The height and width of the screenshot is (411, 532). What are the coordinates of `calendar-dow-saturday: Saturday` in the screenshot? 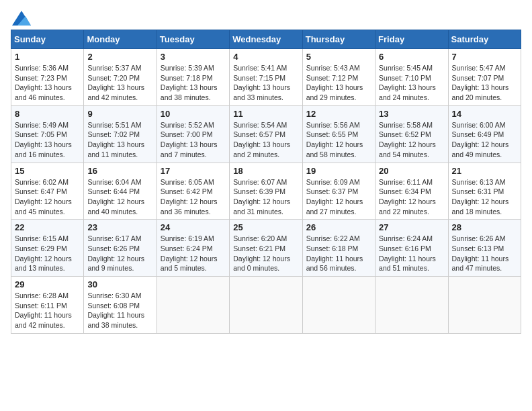 It's located at (484, 40).